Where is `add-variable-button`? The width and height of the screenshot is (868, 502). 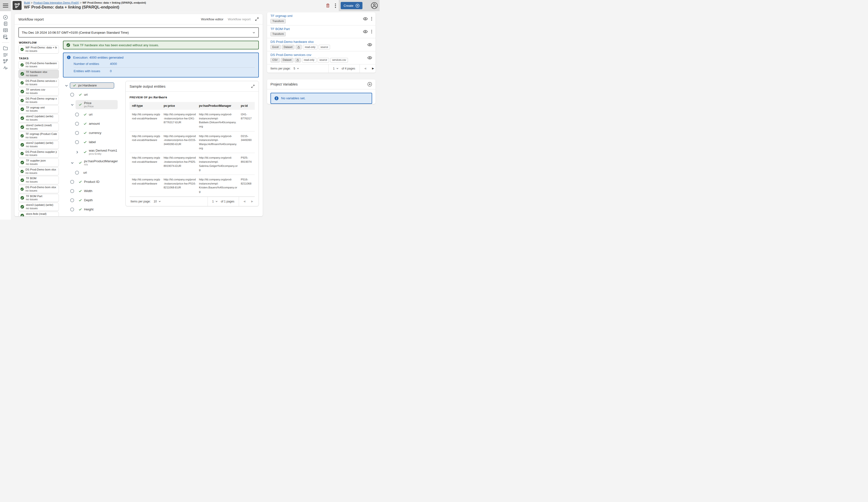 add-variable-button is located at coordinates (370, 84).